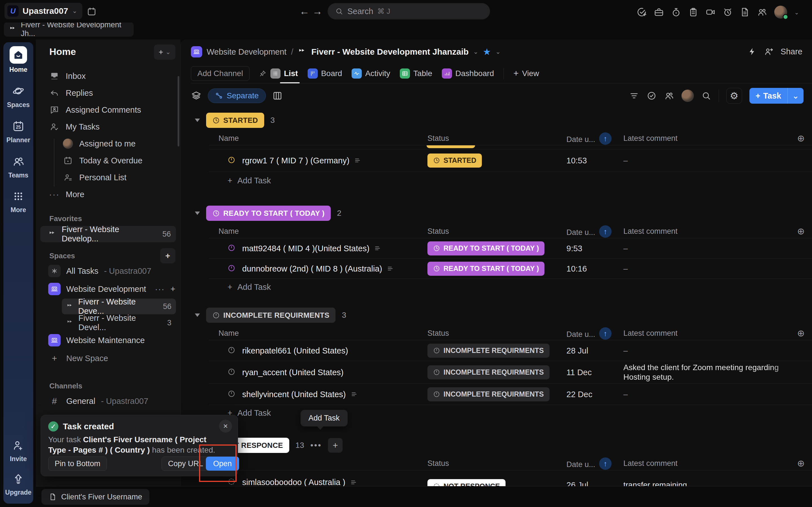  What do you see at coordinates (305, 11) in the screenshot?
I see `back-arrow: ←` at bounding box center [305, 11].